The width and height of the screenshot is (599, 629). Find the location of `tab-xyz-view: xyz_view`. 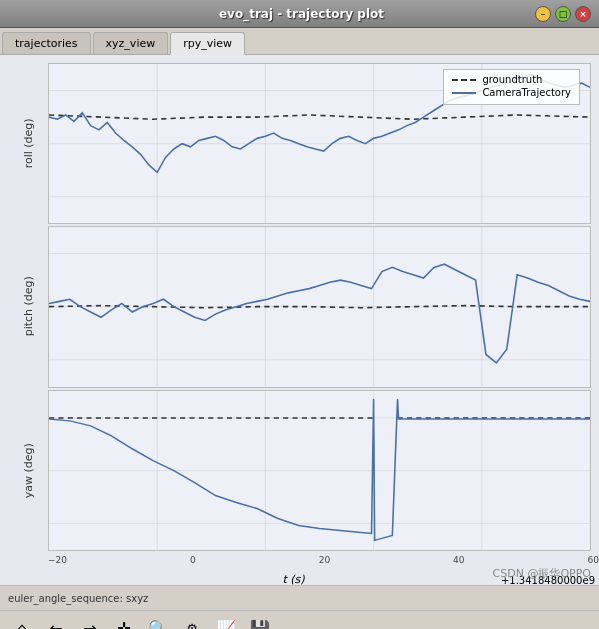

tab-xyz-view: xyz_view is located at coordinates (131, 43).